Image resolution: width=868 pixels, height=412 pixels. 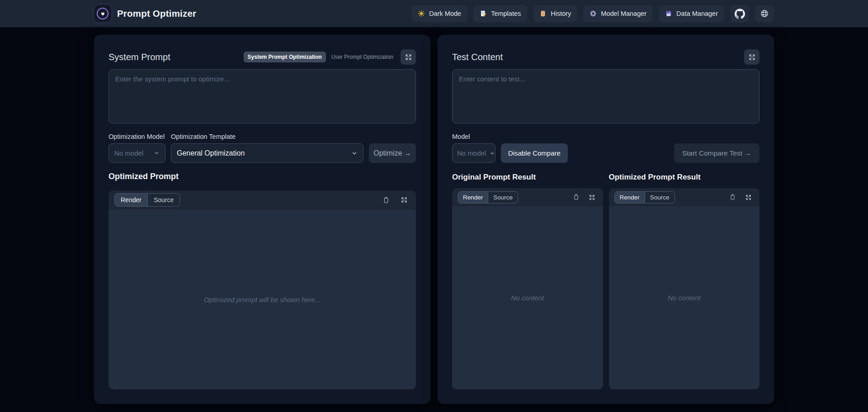 What do you see at coordinates (483, 14) in the screenshot?
I see `memo-icon` at bounding box center [483, 14].